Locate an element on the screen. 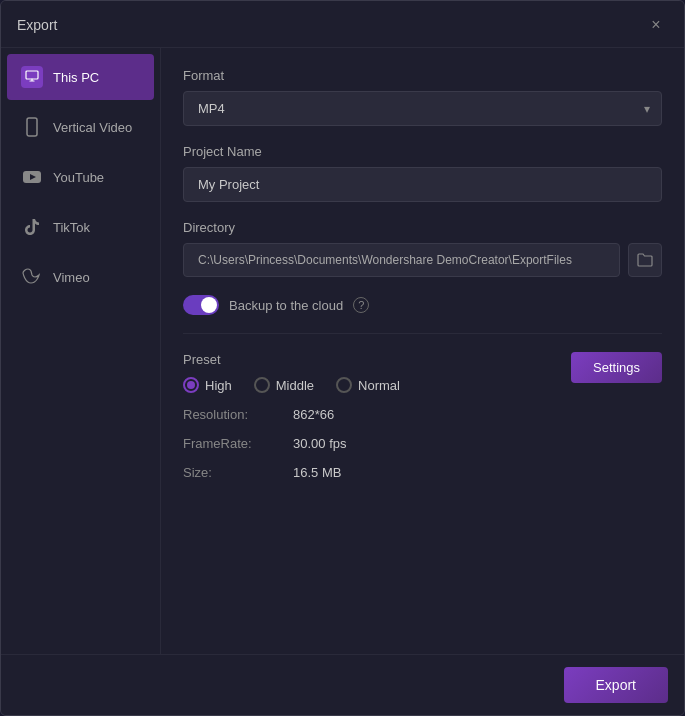 The image size is (685, 716). divider is located at coordinates (422, 334).